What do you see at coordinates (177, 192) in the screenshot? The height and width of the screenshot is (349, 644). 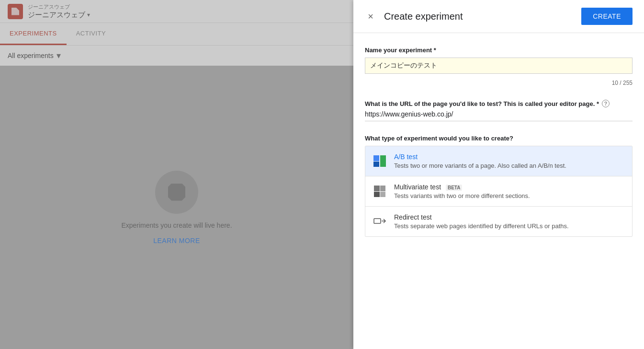 I see `empty-state-icon-shape` at bounding box center [177, 192].